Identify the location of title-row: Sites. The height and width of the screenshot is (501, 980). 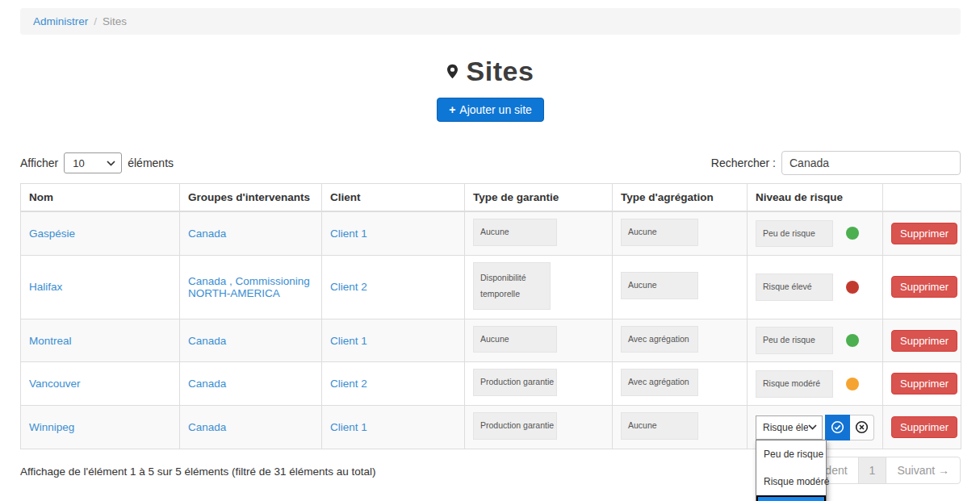
(491, 71).